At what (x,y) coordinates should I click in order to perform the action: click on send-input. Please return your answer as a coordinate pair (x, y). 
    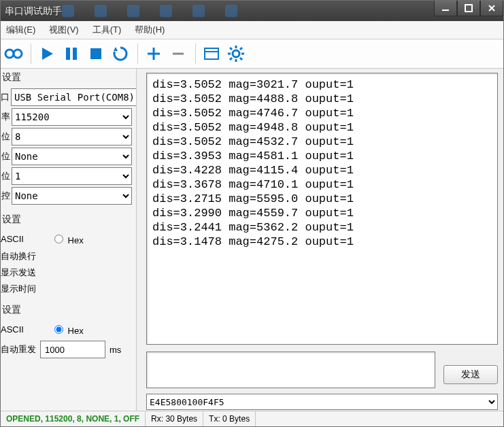
    Looking at the image, I should click on (291, 370).